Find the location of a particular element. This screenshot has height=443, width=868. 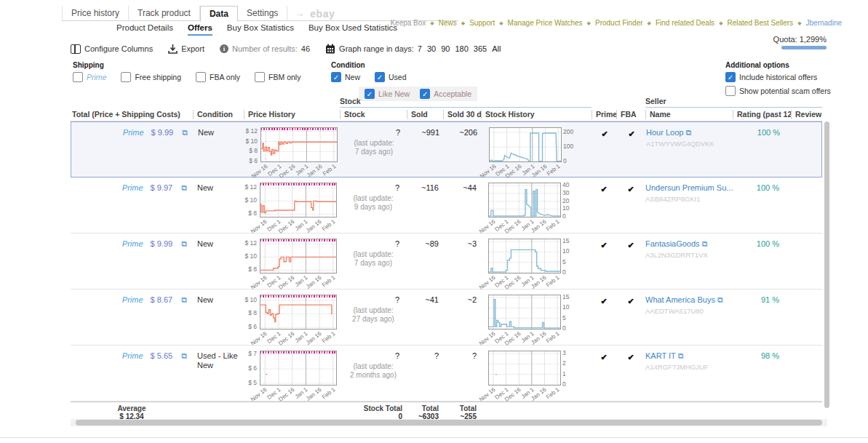

nav-link-related-best-sellers: Related Best Sellers is located at coordinates (761, 23).